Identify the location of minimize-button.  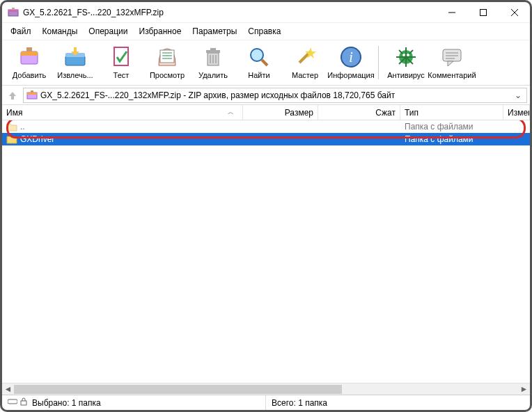
(451, 13).